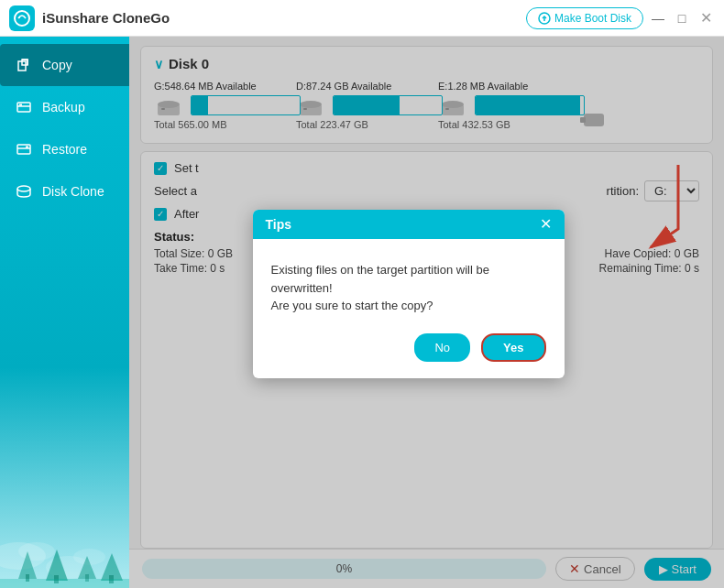  What do you see at coordinates (409, 294) in the screenshot?
I see `tips-dialog: Tips ✕ Existing files on the target part…` at bounding box center [409, 294].